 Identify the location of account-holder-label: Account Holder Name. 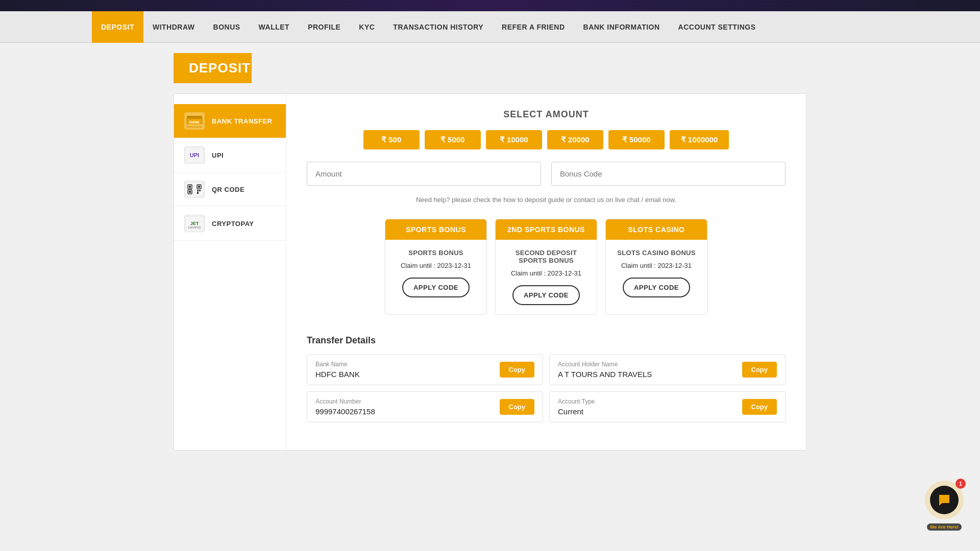
(647, 364).